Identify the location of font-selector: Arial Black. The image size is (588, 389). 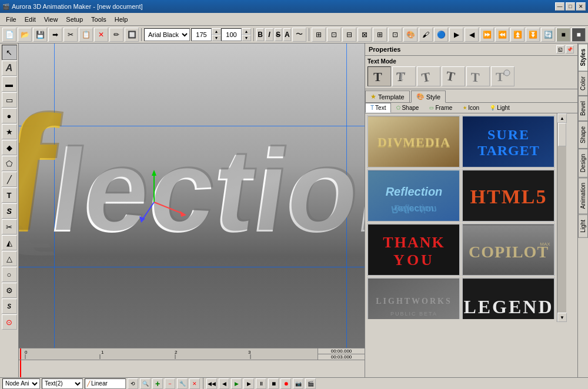
(167, 35).